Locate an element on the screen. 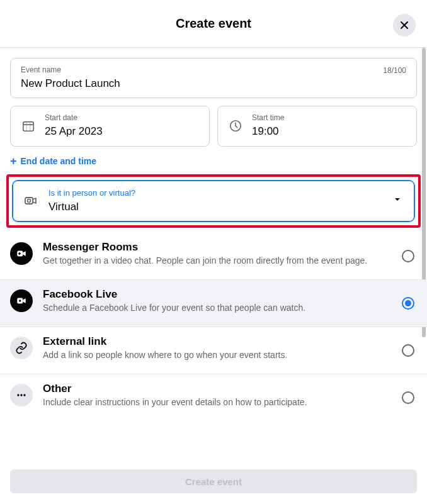 Image resolution: width=427 pixels, height=504 pixels. date-time-row: Start date 25 Apr 2023 Start time 19:00 is located at coordinates (214, 126).